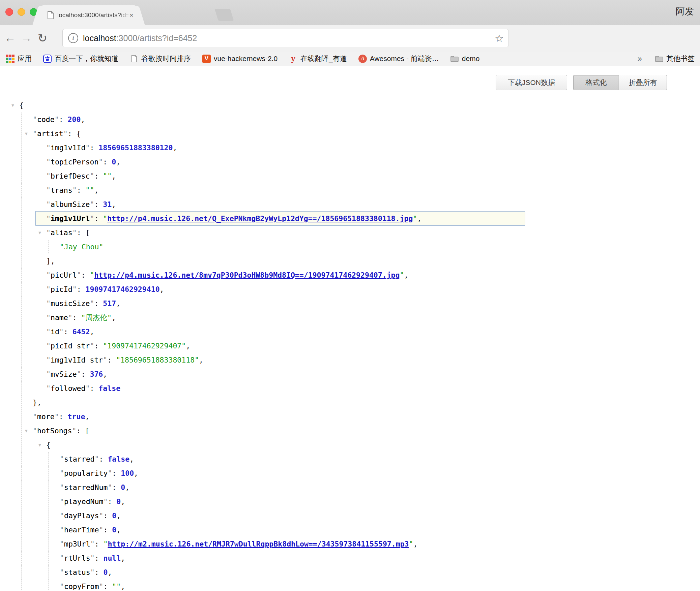 The image size is (700, 591). I want to click on json-line: "starredNum": 0,, so click(263, 488).